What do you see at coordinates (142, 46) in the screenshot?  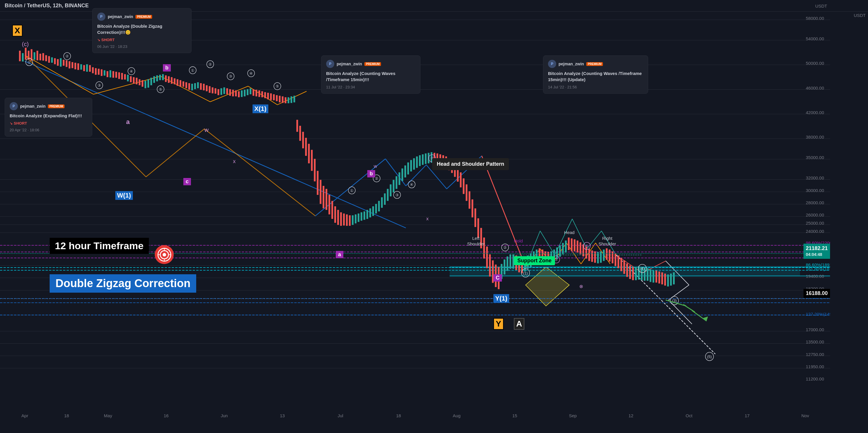 I see `card-date-1: 06 Jun '22 · 18:23` at bounding box center [142, 46].